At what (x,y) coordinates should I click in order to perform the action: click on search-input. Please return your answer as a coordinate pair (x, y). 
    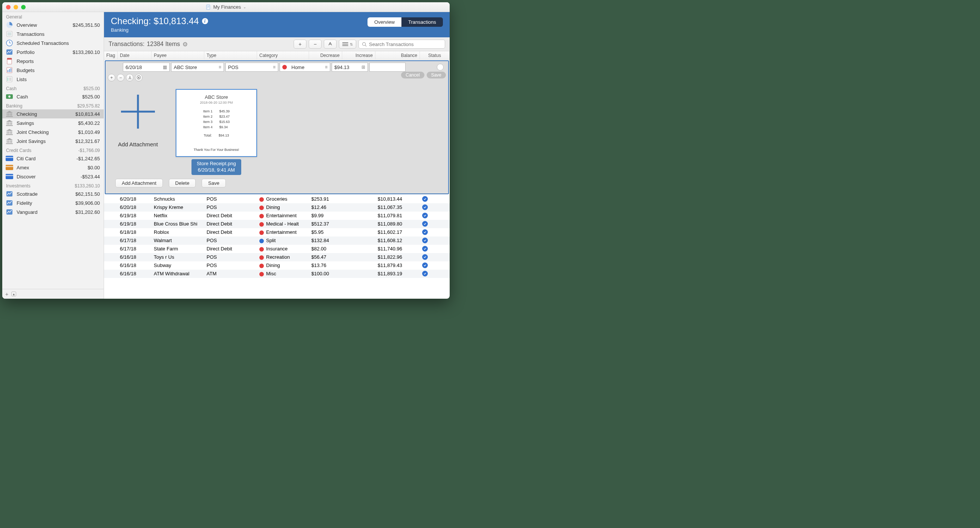
    Looking at the image, I should click on (406, 44).